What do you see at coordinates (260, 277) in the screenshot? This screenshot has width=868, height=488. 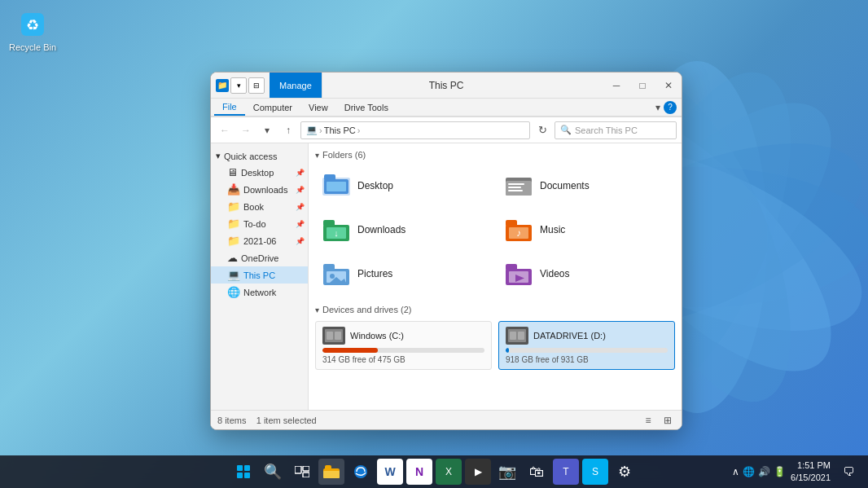 I see `sidebar: ▾ Quick access 🖥 Desktop 📌 📥 Downloads 📌` at bounding box center [260, 277].